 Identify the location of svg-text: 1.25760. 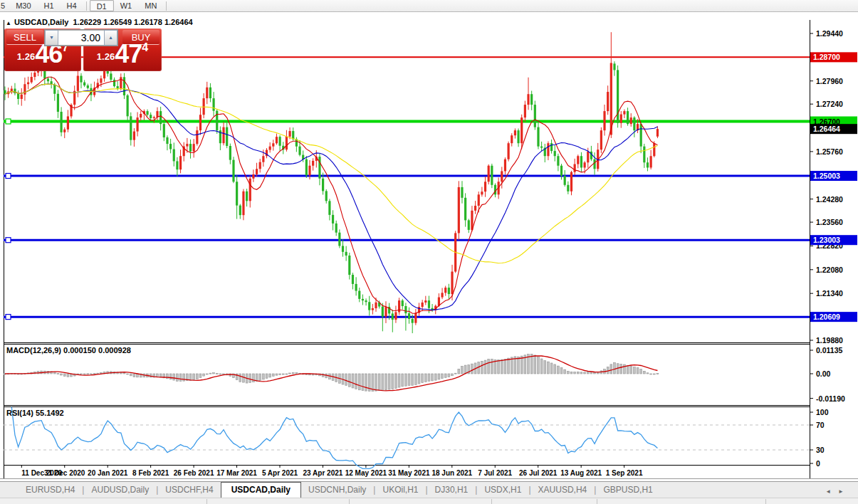
(830, 152).